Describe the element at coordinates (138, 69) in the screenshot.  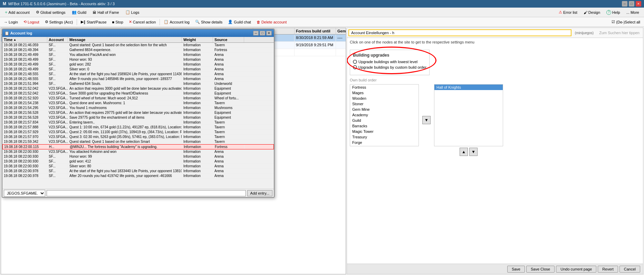
I see `log-row: 19.08.18 08:21:49.499 SF... Silver won: …` at that location.